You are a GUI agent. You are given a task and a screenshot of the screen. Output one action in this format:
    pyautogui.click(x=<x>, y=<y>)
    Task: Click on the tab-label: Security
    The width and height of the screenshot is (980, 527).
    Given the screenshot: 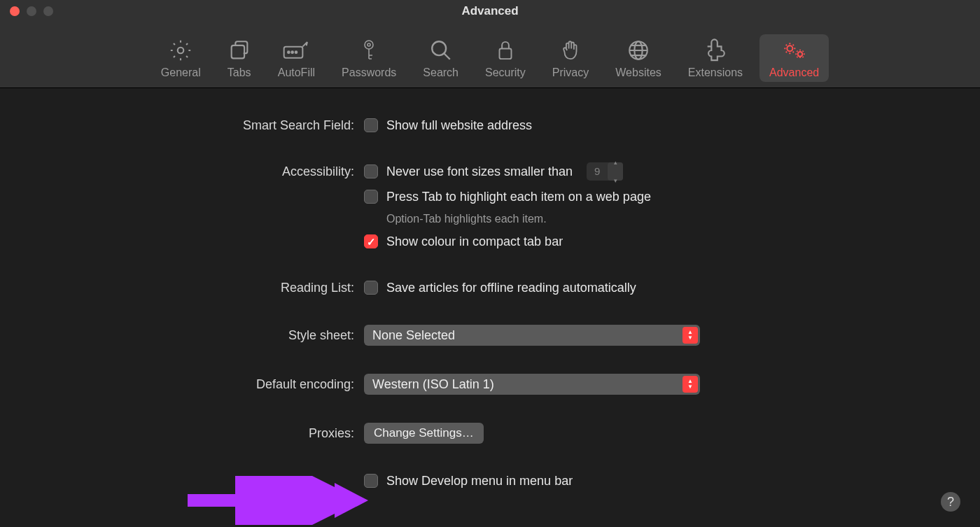 What is the action you would take?
    pyautogui.click(x=505, y=73)
    